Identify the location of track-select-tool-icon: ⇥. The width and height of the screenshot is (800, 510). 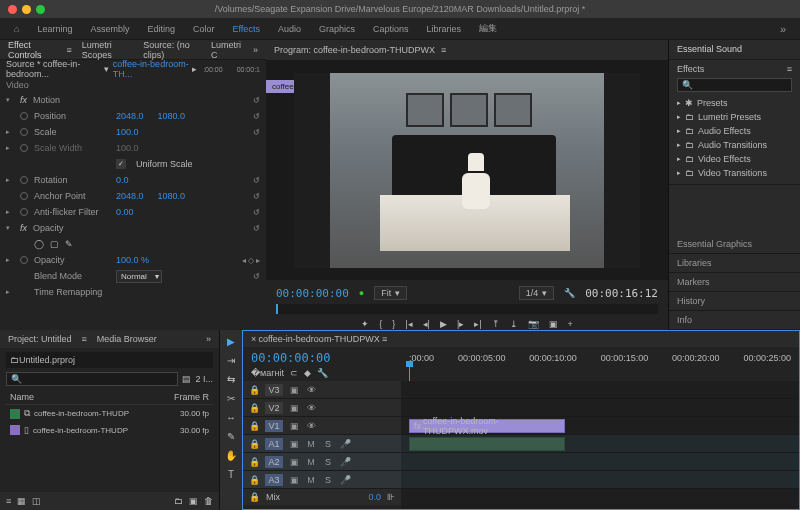
(231, 360).